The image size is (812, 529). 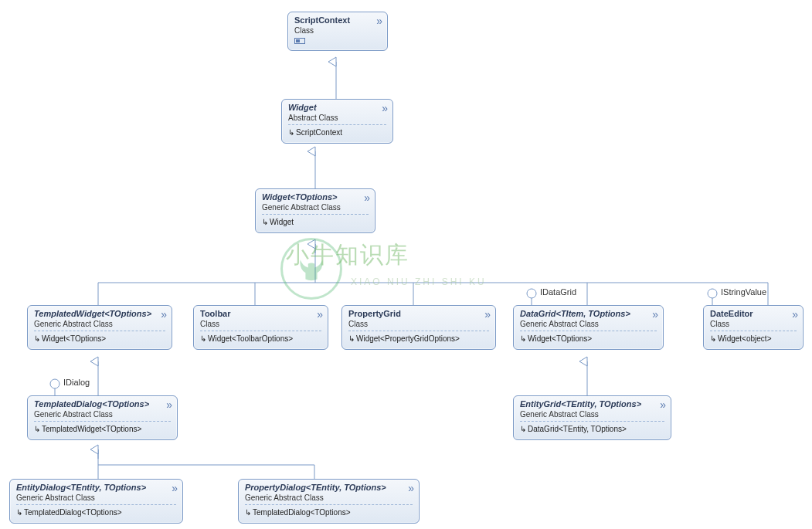 What do you see at coordinates (337, 107) in the screenshot?
I see `class-title: Widget` at bounding box center [337, 107].